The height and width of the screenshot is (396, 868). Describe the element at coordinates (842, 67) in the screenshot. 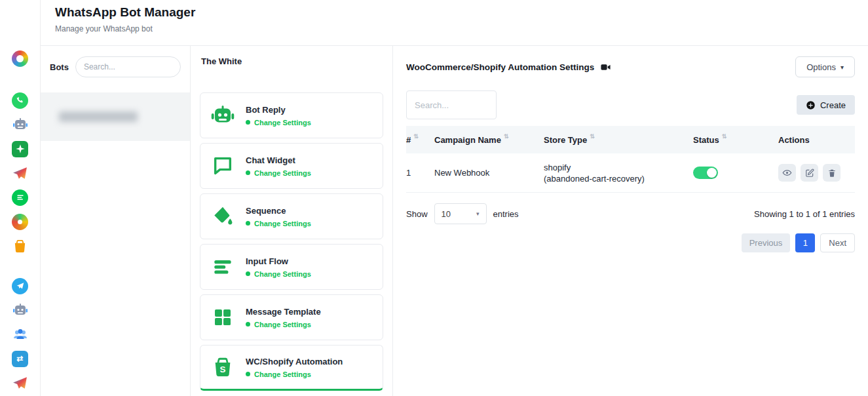

I see `chevron-down-icon: ▾` at that location.